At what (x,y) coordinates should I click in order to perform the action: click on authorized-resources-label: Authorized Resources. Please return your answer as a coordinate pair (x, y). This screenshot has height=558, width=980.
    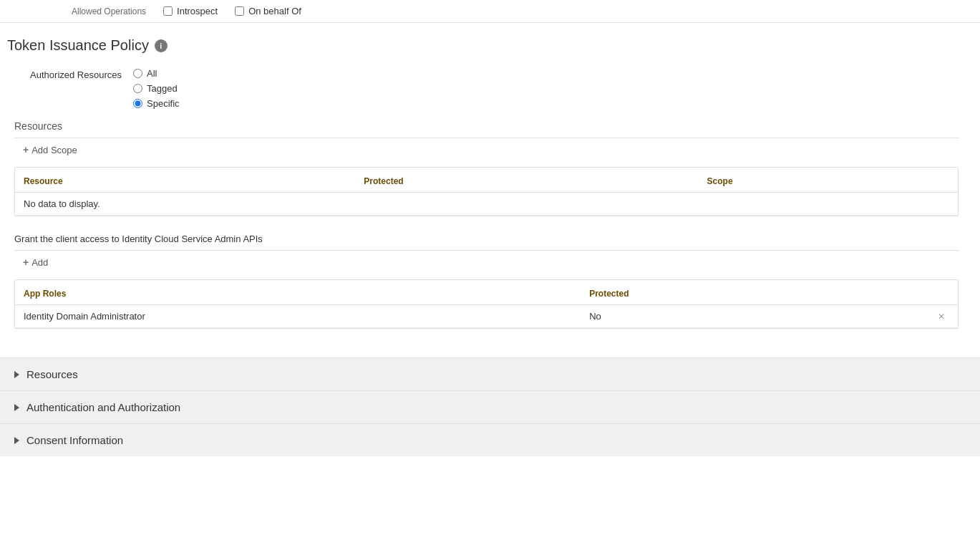
    Looking at the image, I should click on (64, 74).